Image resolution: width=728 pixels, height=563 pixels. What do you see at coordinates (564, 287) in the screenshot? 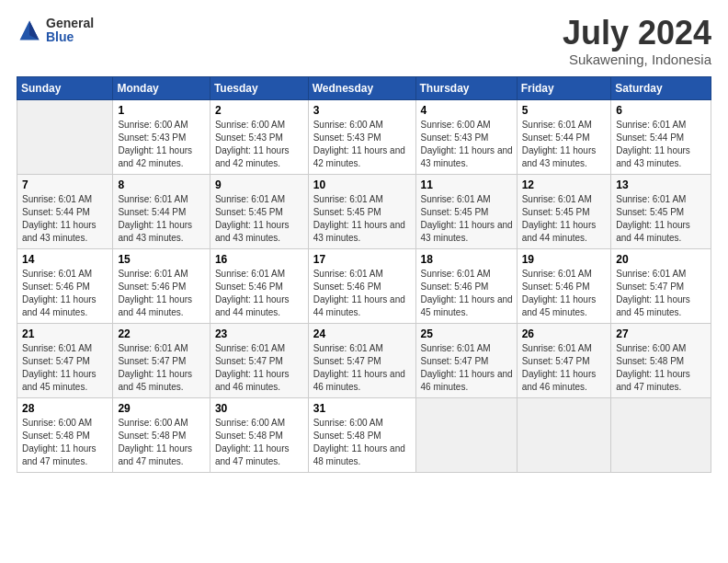
I see `day-cell: 19Sunrise: 6:01 AMSunset: 5:46 PMDayligh…` at bounding box center [564, 287].